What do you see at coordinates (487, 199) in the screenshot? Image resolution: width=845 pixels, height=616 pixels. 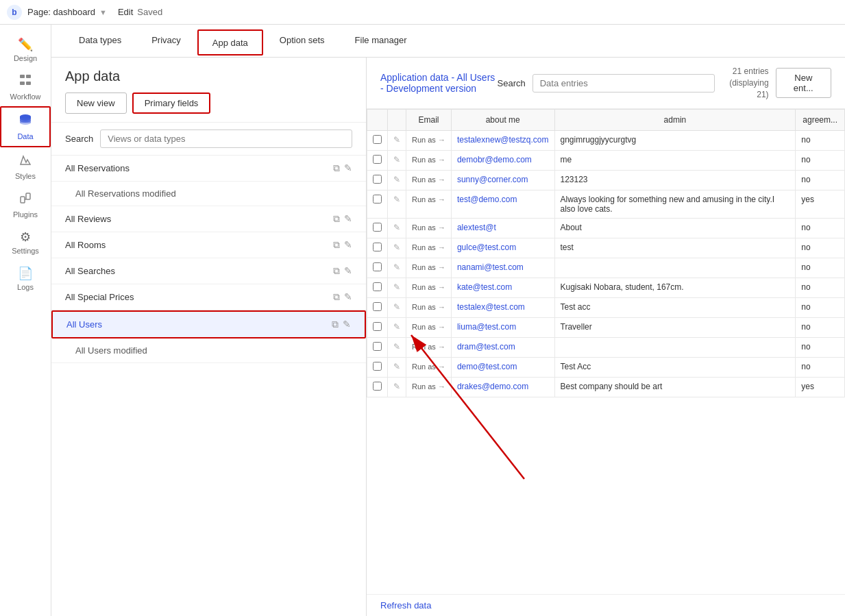 I see `email-value: test@demo.com` at bounding box center [487, 199].